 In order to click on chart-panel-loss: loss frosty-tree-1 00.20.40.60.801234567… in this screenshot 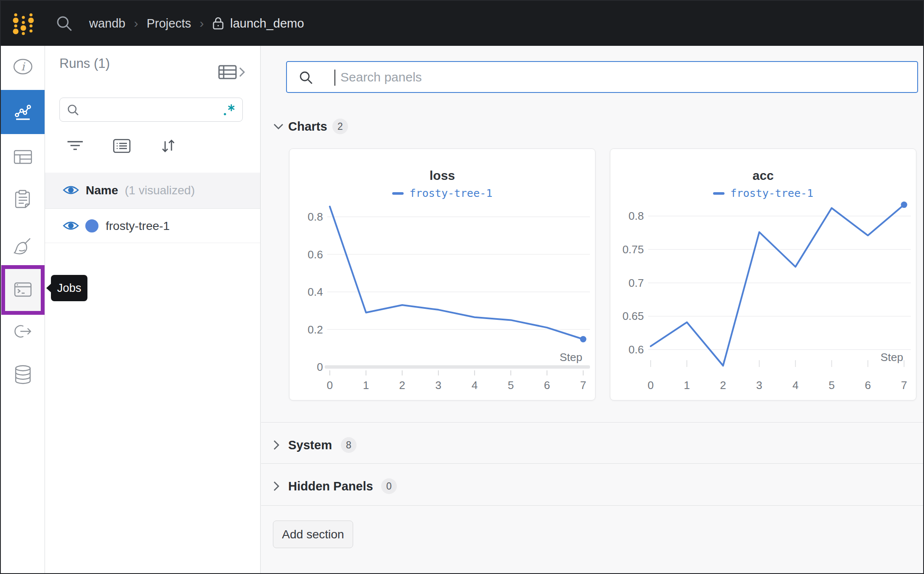, I will do `click(442, 274)`.